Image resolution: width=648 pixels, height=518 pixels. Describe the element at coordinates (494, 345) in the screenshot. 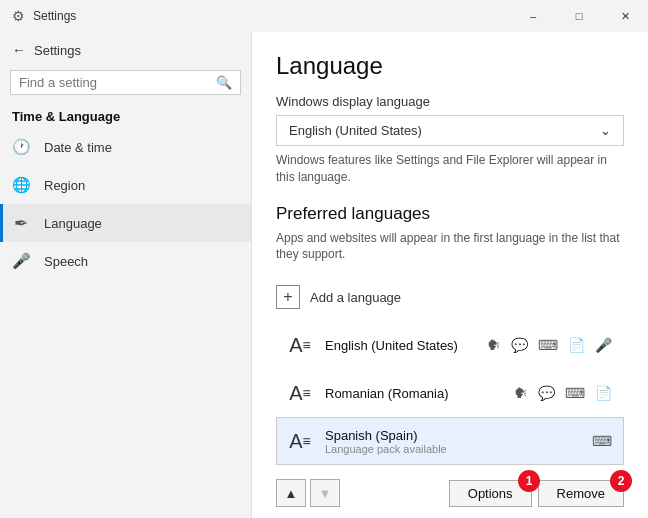

I see `lang-speak-icon: 🗣` at that location.